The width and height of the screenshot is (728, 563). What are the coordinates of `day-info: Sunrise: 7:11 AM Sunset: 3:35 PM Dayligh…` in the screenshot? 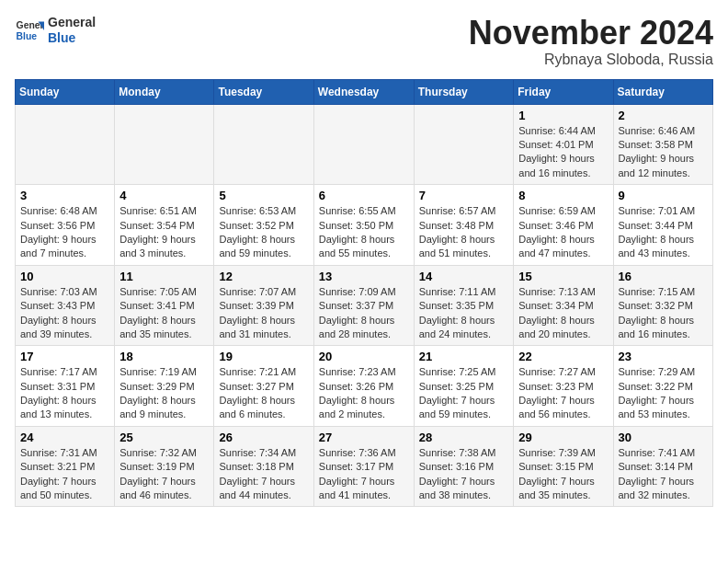 It's located at (464, 314).